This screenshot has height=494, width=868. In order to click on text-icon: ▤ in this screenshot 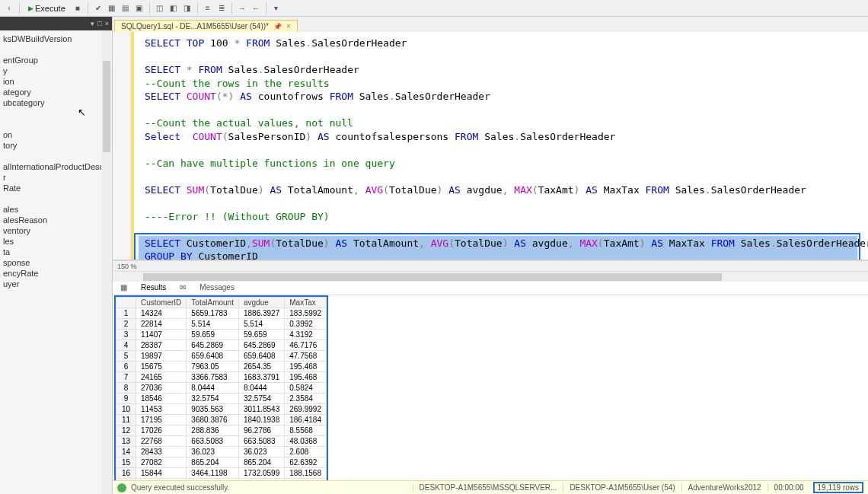, I will do `click(126, 8)`.